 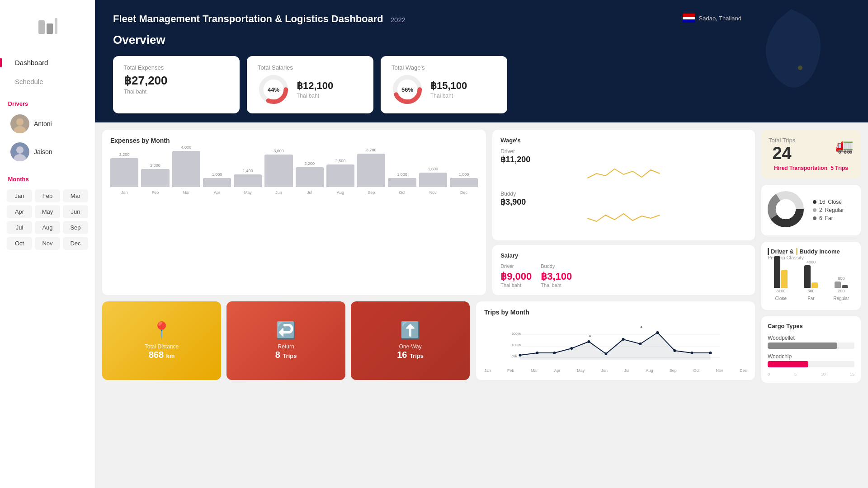 What do you see at coordinates (19, 243) in the screenshot?
I see `month-oct: Oct` at bounding box center [19, 243].